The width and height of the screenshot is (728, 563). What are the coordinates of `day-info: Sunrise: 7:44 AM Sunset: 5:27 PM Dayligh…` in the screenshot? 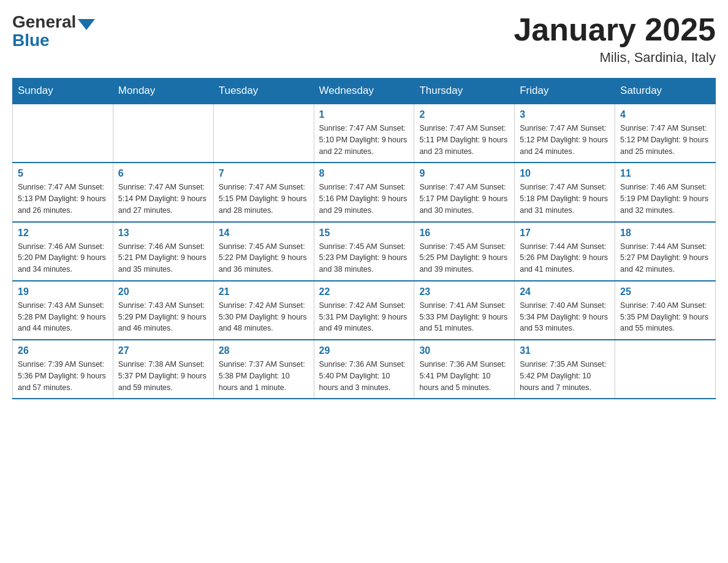 It's located at (665, 258).